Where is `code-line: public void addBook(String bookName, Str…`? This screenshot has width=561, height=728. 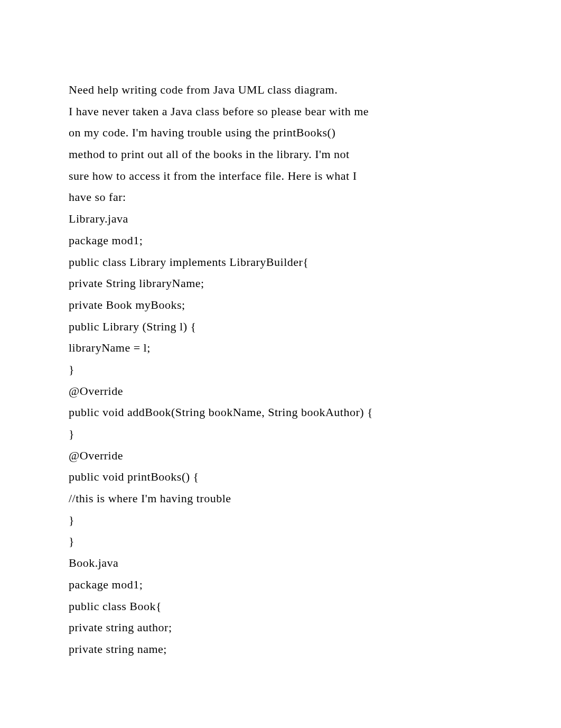
code-line: public void addBook(String bookName, Str… is located at coordinates (280, 412).